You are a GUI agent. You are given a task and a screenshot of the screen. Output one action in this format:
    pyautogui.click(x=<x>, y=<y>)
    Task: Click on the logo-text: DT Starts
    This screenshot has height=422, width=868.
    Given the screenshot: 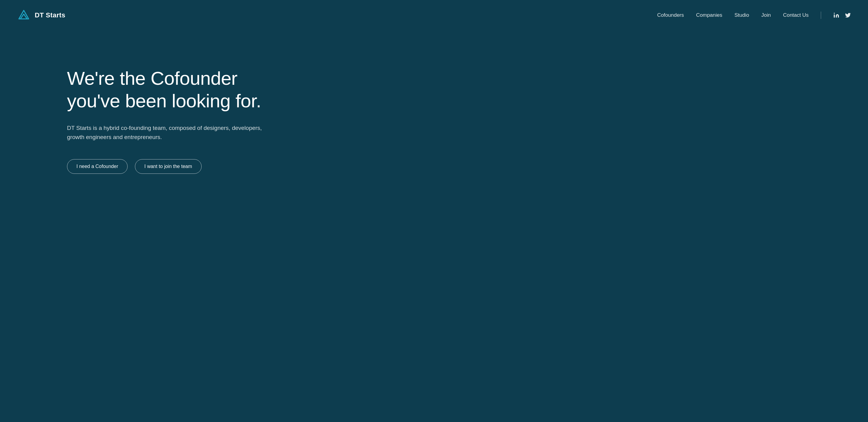 What is the action you would take?
    pyautogui.click(x=50, y=15)
    